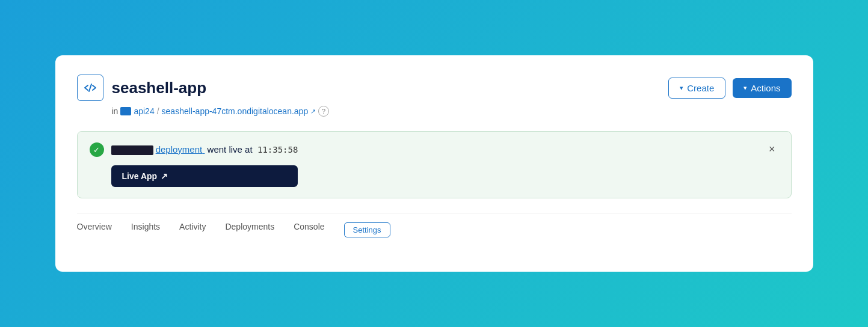  What do you see at coordinates (367, 230) in the screenshot?
I see `tab-settings: Settings` at bounding box center [367, 230].